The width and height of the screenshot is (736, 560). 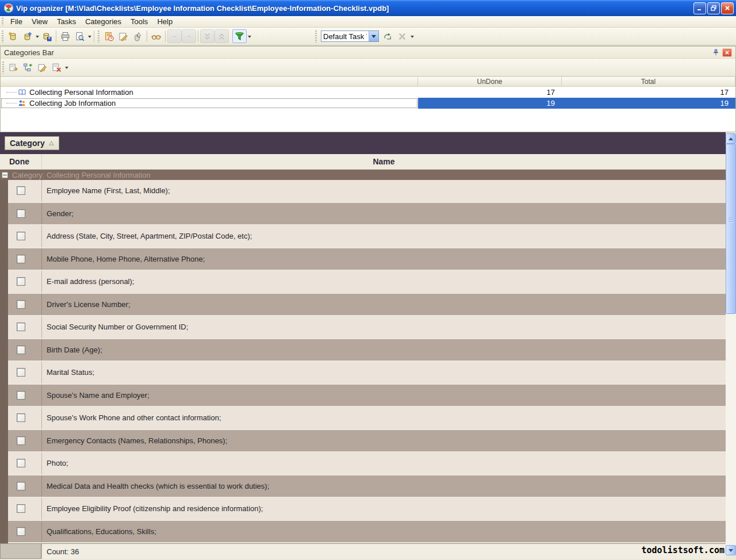 I want to click on menu-categories: Categories, so click(x=103, y=22).